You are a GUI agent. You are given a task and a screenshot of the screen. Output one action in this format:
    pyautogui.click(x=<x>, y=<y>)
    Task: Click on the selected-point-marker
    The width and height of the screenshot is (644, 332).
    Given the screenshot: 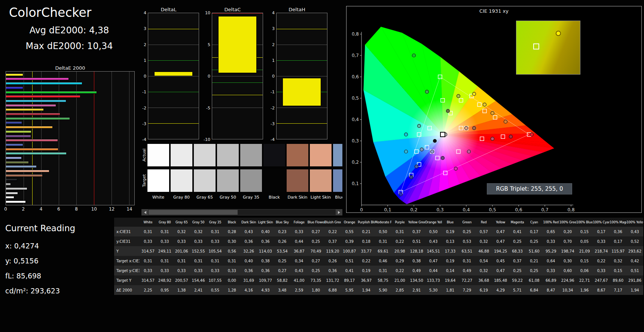 What is the action you would take?
    pyautogui.click(x=443, y=135)
    